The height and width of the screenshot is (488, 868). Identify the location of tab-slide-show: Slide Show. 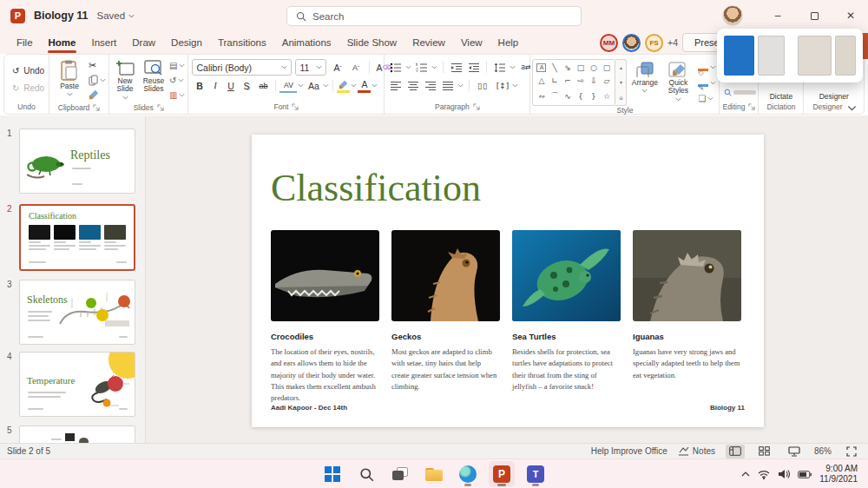
(372, 43).